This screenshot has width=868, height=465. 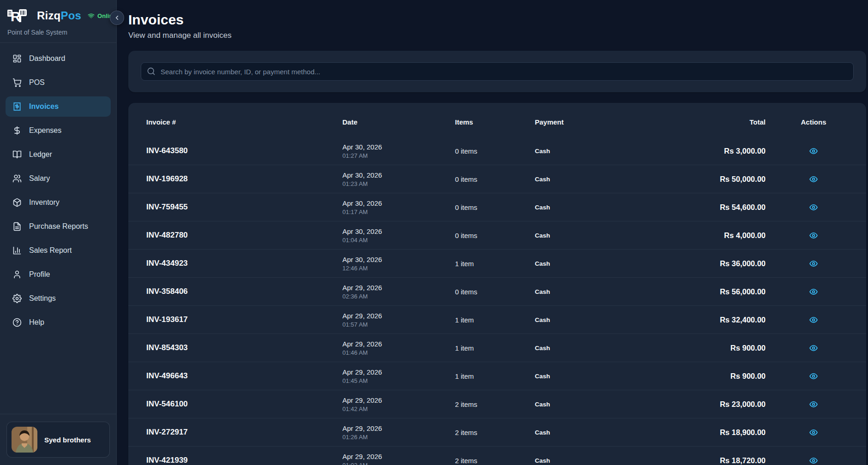 What do you see at coordinates (17, 83) in the screenshot?
I see `cart-icon` at bounding box center [17, 83].